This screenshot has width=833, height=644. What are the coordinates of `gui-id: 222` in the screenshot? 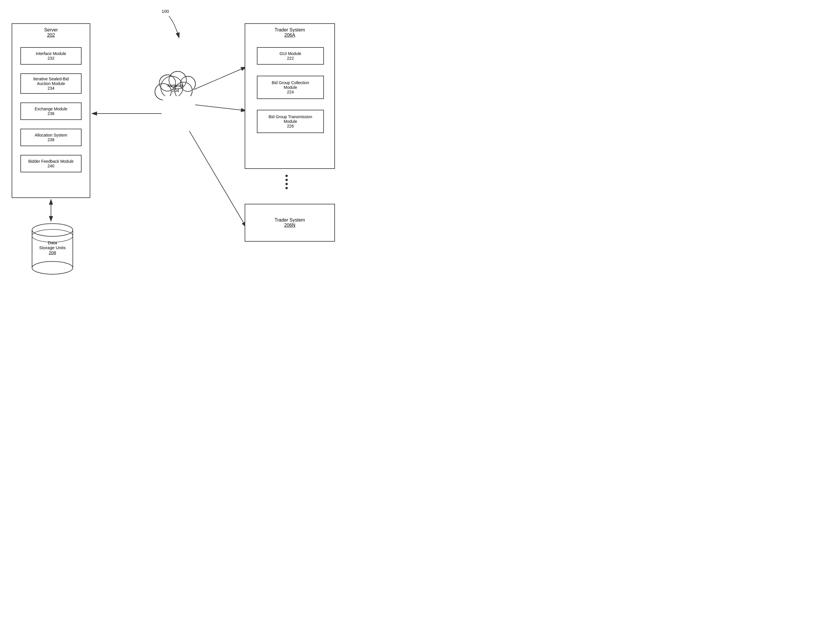 It's located at (291, 58).